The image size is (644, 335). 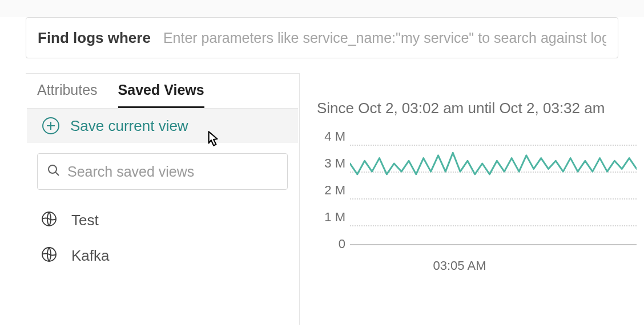 What do you see at coordinates (331, 190) in the screenshot?
I see `y-tick: 2 M` at bounding box center [331, 190].